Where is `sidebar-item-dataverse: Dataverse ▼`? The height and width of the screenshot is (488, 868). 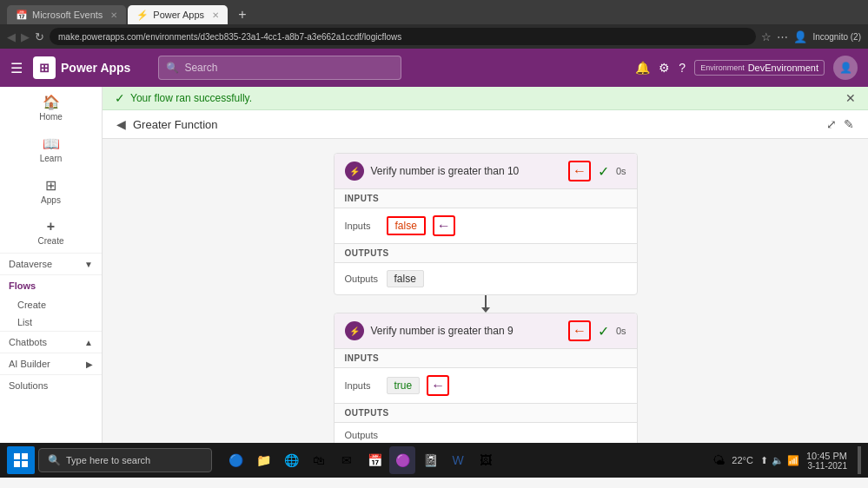 sidebar-item-dataverse: Dataverse ▼ is located at coordinates (50, 264).